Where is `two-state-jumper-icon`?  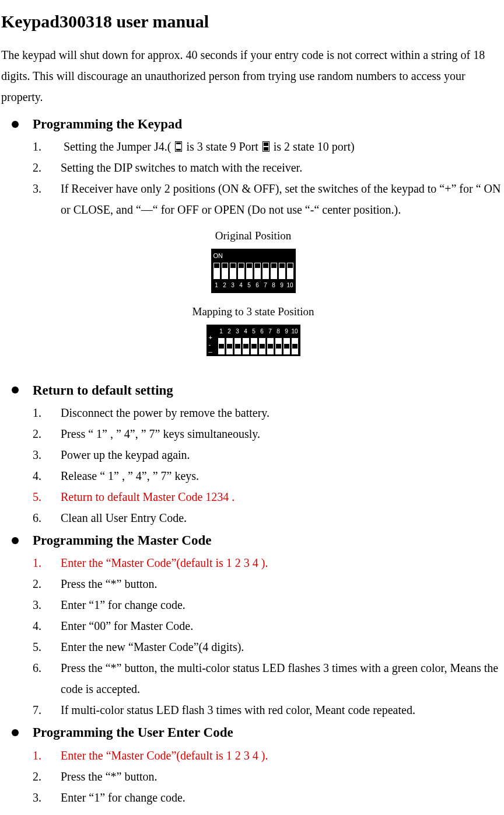
two-state-jumper-icon is located at coordinates (266, 147).